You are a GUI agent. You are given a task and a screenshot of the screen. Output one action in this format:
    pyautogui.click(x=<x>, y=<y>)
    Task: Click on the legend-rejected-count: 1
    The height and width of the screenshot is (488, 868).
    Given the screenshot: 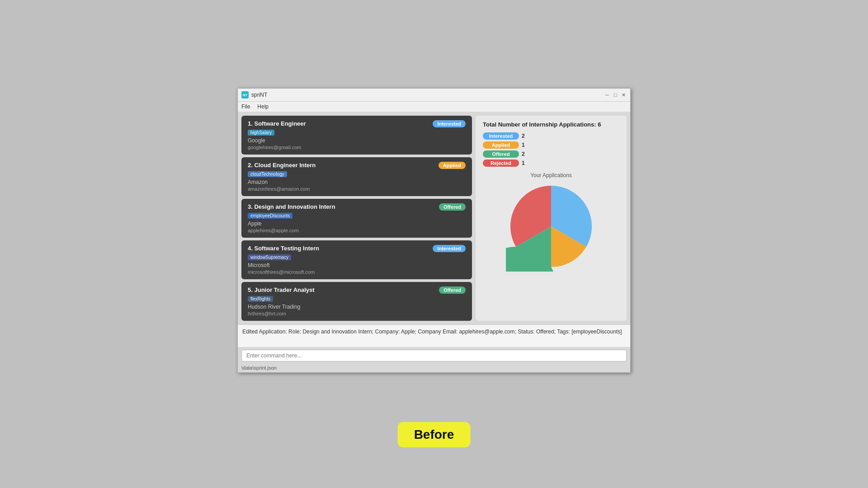 What is the action you would take?
    pyautogui.click(x=524, y=163)
    